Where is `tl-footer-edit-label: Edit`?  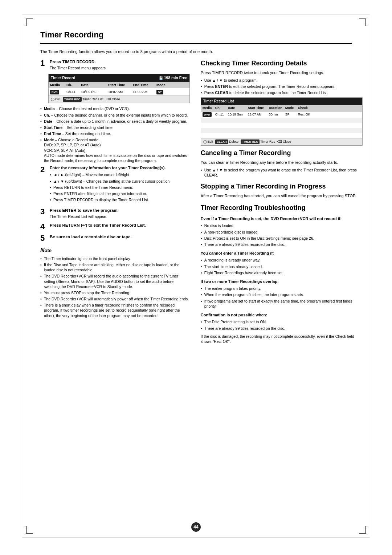 tl-footer-edit-label: Edit is located at coordinates (211, 142).